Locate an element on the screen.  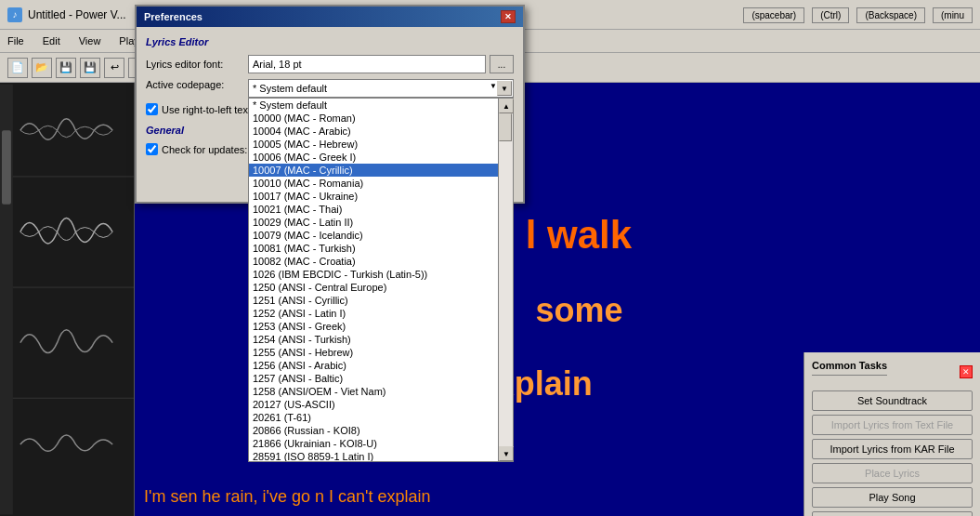
karaoke-line1: l walk is located at coordinates (579, 235).